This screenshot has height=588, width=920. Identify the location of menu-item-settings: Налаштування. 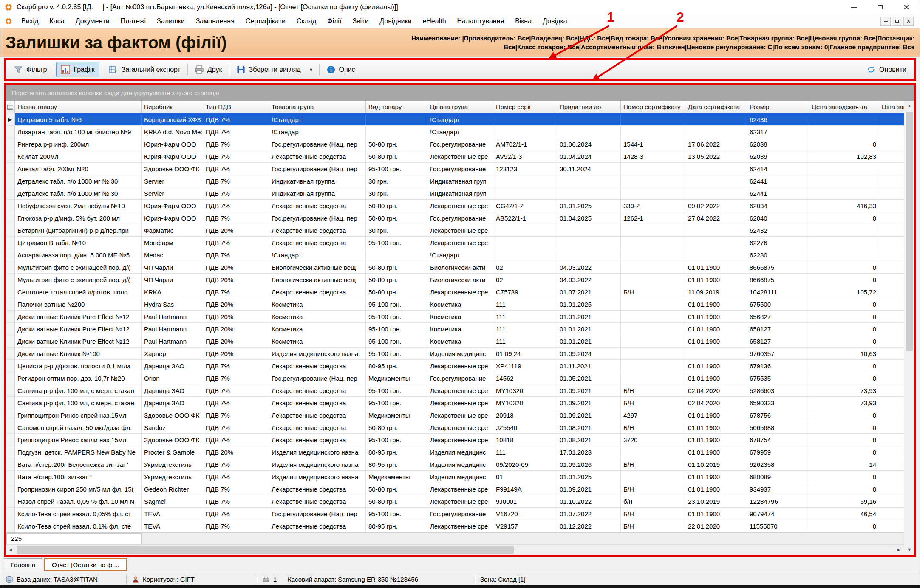
(481, 21).